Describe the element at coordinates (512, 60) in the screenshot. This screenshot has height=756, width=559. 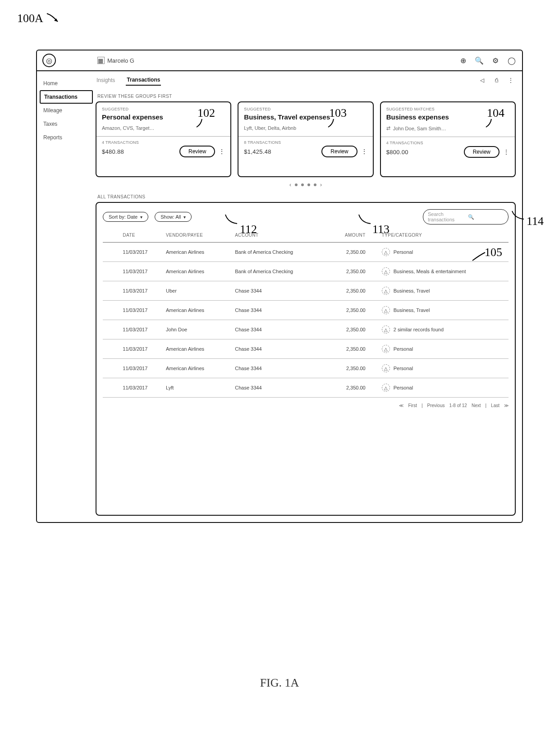
I see `help-icon: ◯` at that location.